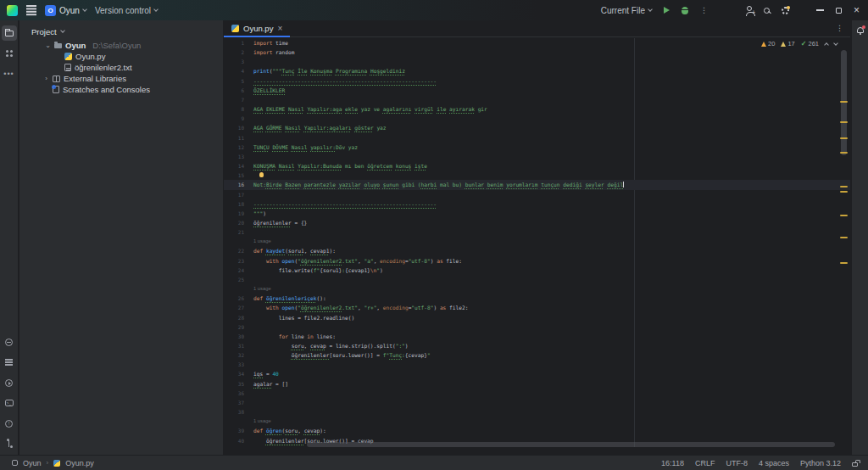  What do you see at coordinates (234, 355) in the screenshot?
I see `line-number: 32` at bounding box center [234, 355].